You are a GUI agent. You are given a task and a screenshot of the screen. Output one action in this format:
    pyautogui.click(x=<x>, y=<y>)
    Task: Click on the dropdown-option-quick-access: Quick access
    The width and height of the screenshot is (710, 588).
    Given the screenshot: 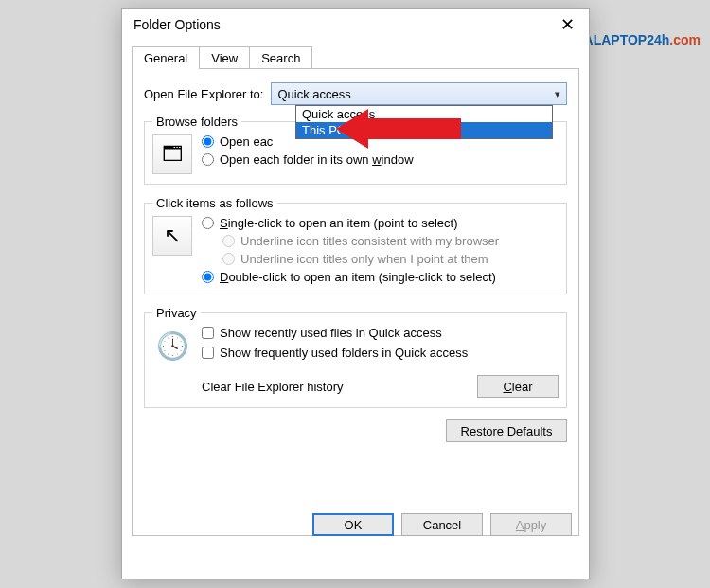 What is the action you would take?
    pyautogui.click(x=424, y=114)
    